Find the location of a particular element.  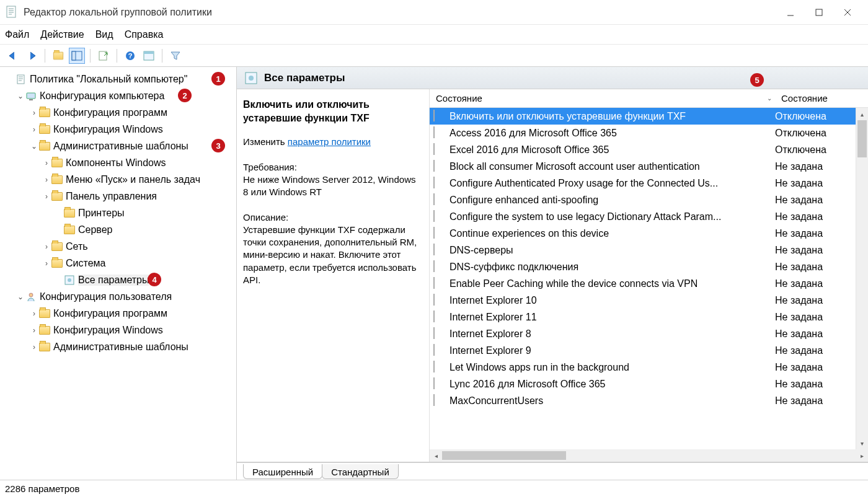

list-row: Включить или отключить устаревшие функци… is located at coordinates (642, 117).